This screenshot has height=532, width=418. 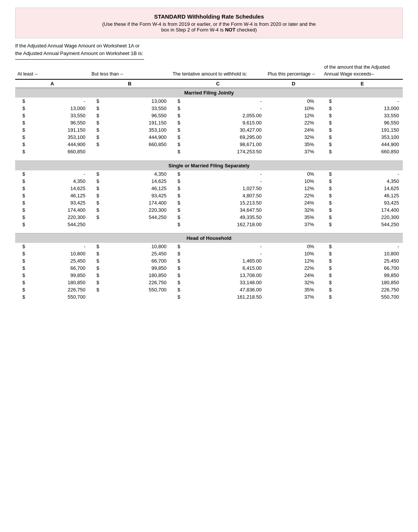 What do you see at coordinates (58, 253) in the screenshot?
I see `col-a-value: 10,800` at bounding box center [58, 253].